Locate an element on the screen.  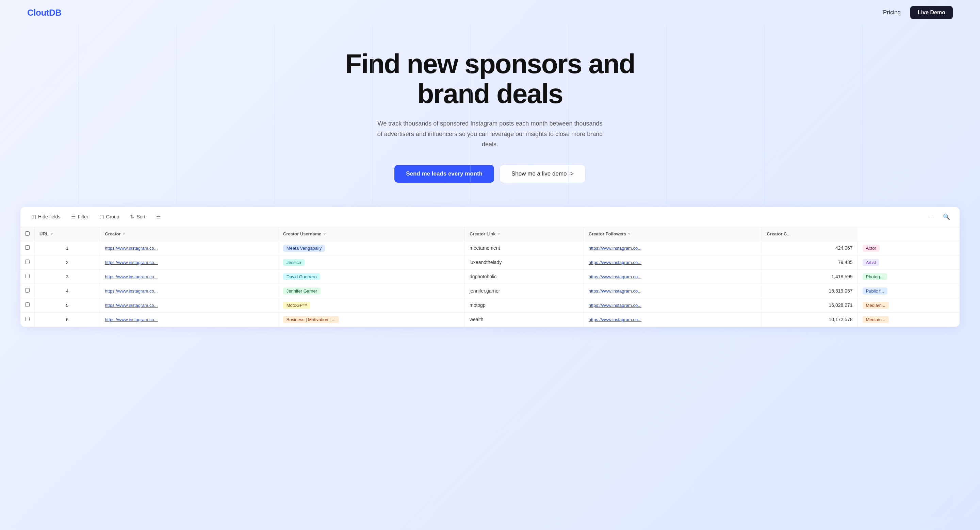
hide-fields-button: ◫ Hide fields is located at coordinates (46, 217).